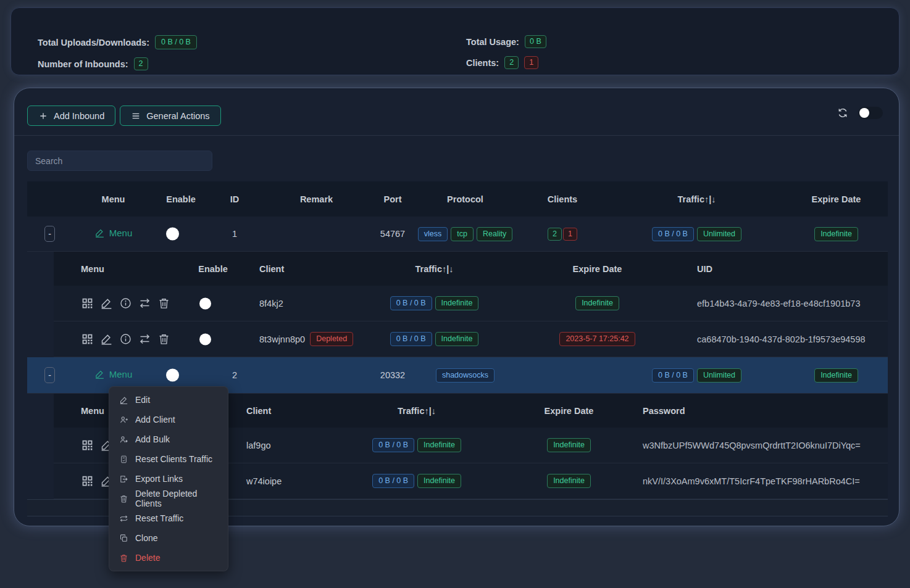 This screenshot has height=588, width=910. Describe the element at coordinates (79, 116) in the screenshot. I see `add-inbound-label: Add Inbound` at that location.